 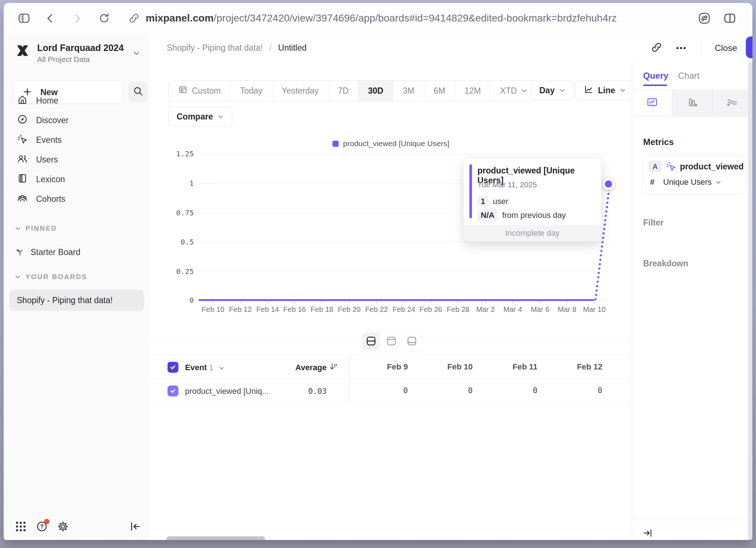 What do you see at coordinates (77, 101) in the screenshot?
I see `sidebar-item-home: Home` at bounding box center [77, 101].